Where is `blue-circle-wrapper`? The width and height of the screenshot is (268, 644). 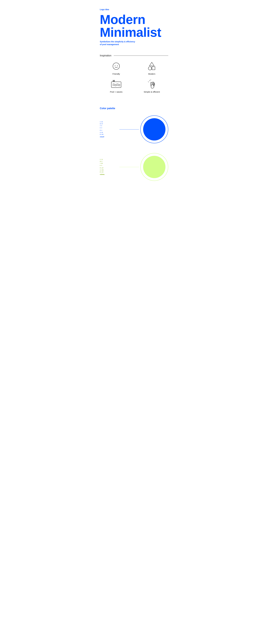
blue-circle-wrapper is located at coordinates (154, 130).